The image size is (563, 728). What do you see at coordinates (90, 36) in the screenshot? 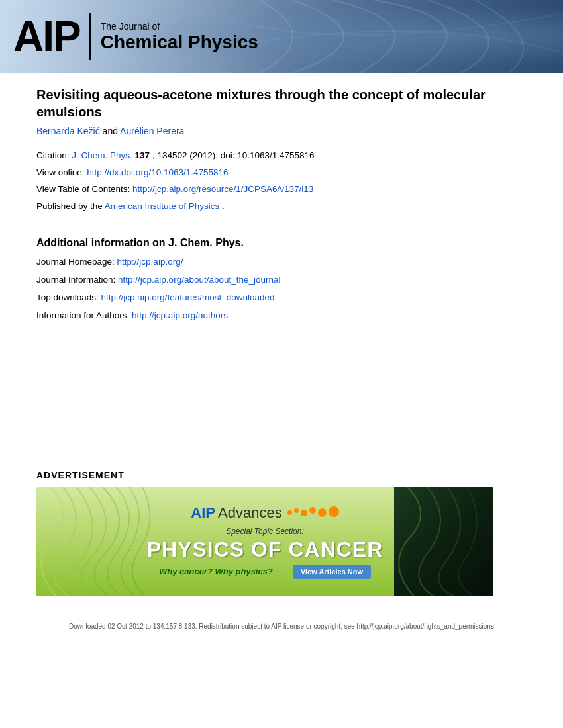
I see `aip-divider` at bounding box center [90, 36].